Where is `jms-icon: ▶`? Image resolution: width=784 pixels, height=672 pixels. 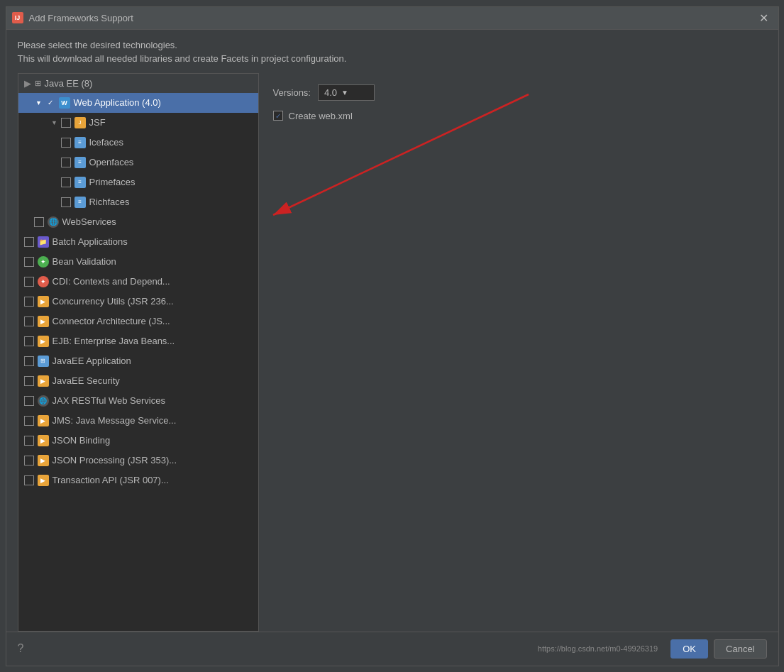
jms-icon: ▶ is located at coordinates (43, 421).